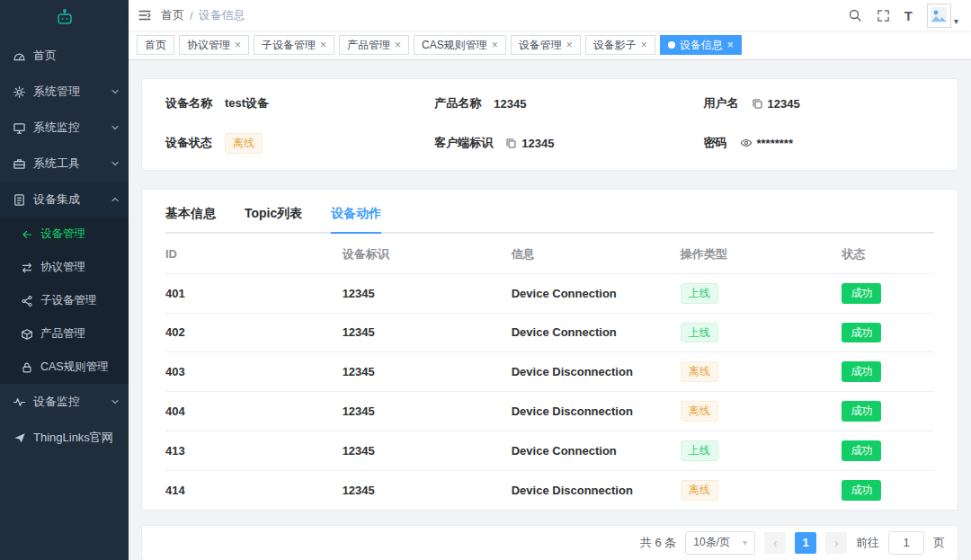 This screenshot has height=560, width=971. What do you see at coordinates (65, 56) in the screenshot?
I see `sidebar-item-home: 首页` at bounding box center [65, 56].